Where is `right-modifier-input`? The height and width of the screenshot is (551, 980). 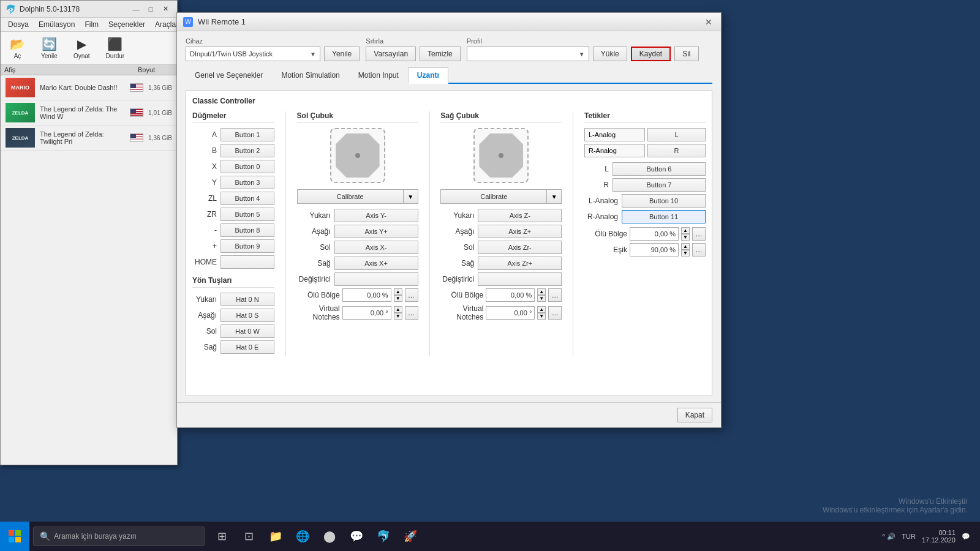
right-modifier-input is located at coordinates (519, 279).